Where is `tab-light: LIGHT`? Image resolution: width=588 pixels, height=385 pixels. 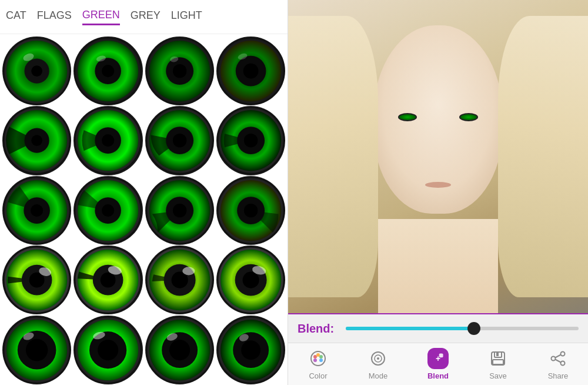 tab-light: LIGHT is located at coordinates (187, 16).